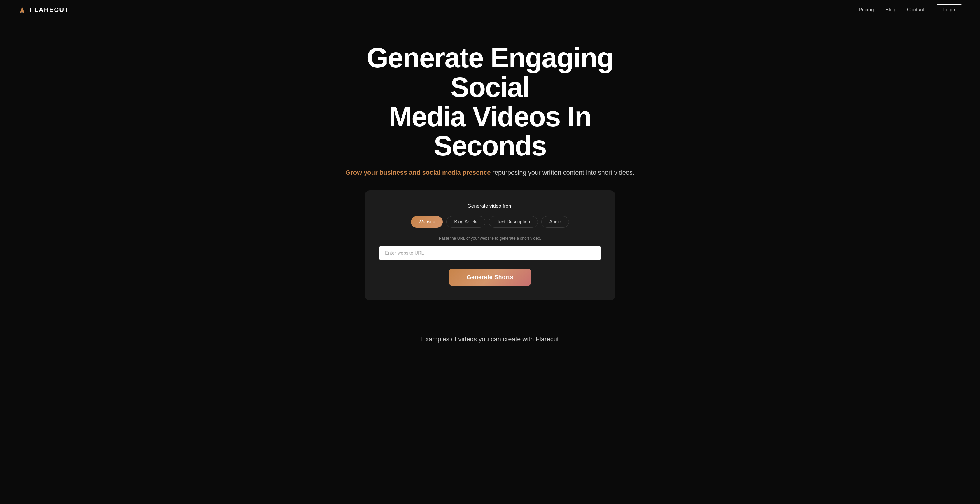 The image size is (980, 504). Describe the element at coordinates (427, 222) in the screenshot. I see `tab-website: Website` at that location.